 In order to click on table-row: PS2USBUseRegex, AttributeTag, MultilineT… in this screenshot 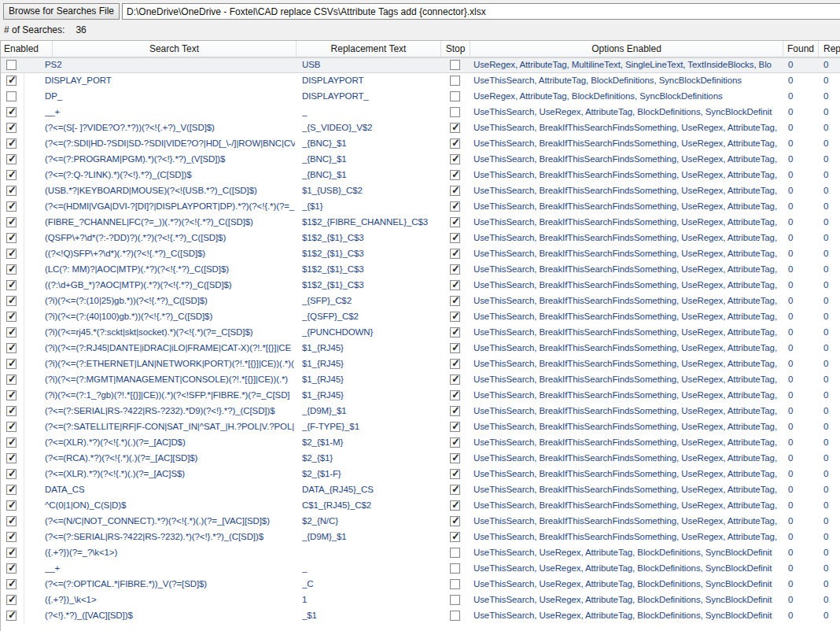, I will do `click(420, 65)`.